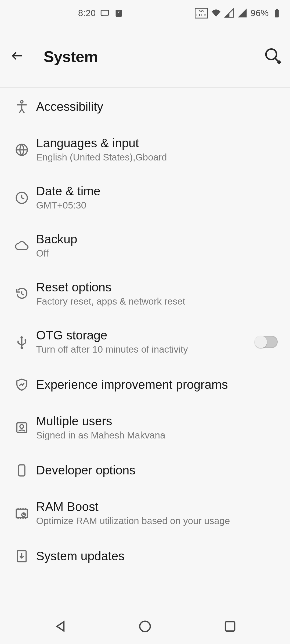 This screenshot has width=290, height=644. I want to click on settings-item-cloud: BackupOff, so click(145, 246).